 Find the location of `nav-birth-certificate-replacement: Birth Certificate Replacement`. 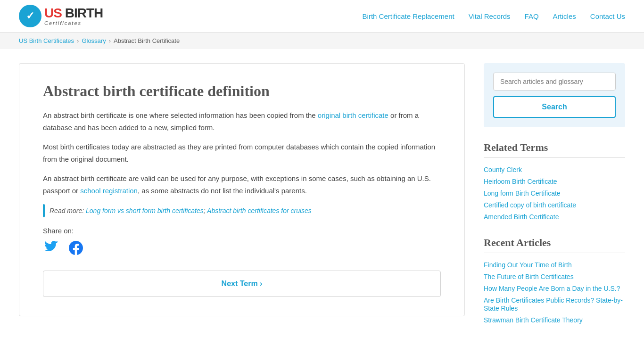

nav-birth-certificate-replacement: Birth Certificate Replacement is located at coordinates (408, 16).